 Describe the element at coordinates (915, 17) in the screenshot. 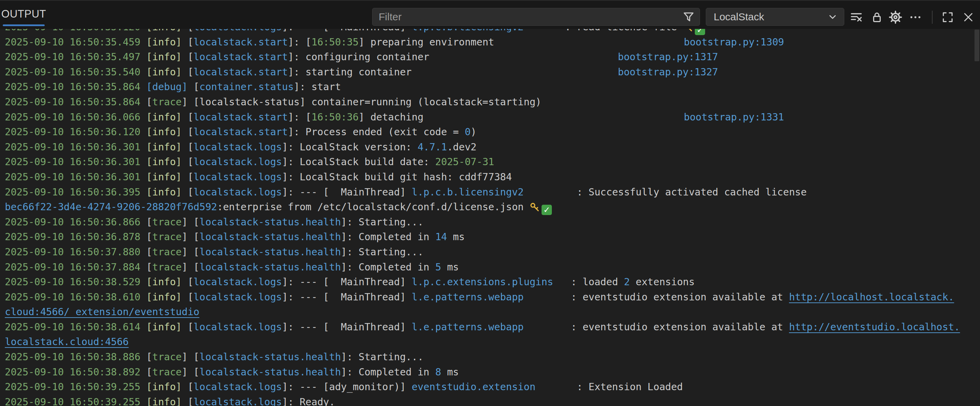

I see `more-actions-button` at that location.